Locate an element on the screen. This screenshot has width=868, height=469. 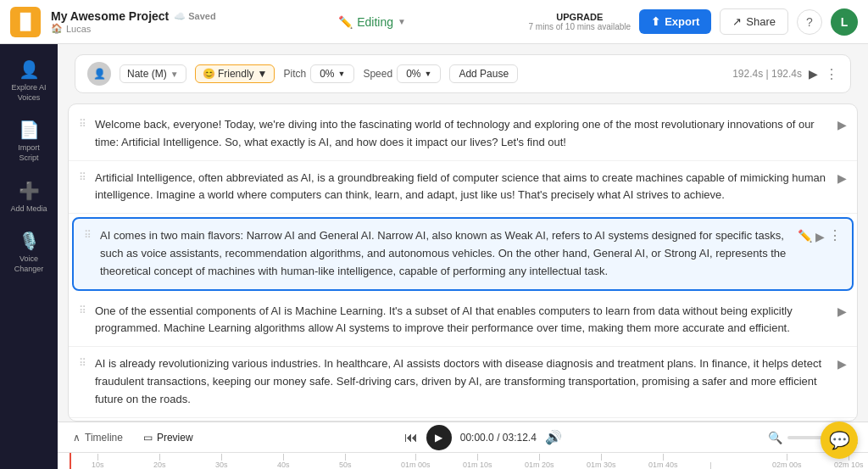
sidebar-item-import-script: 📄 ImportScript is located at coordinates (29, 141).